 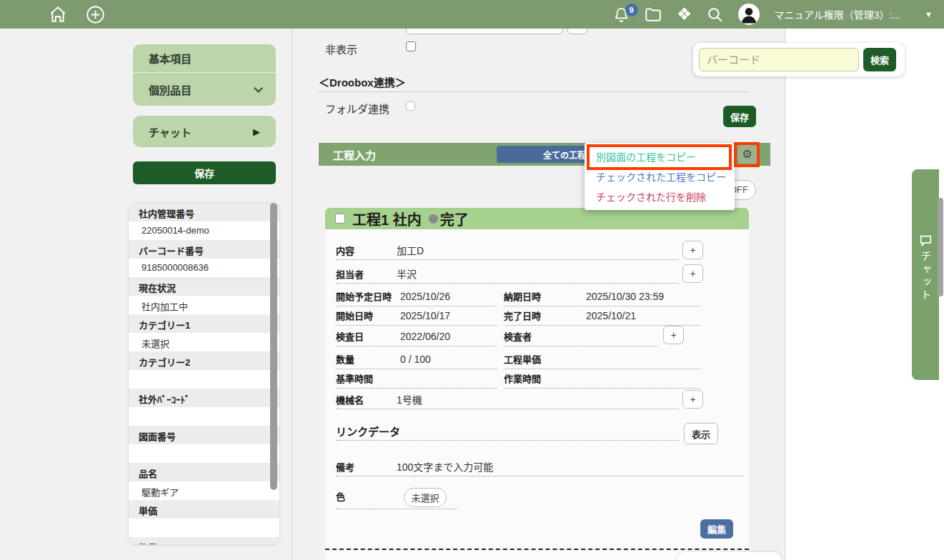 What do you see at coordinates (58, 14) in the screenshot?
I see `home-icon` at bounding box center [58, 14].